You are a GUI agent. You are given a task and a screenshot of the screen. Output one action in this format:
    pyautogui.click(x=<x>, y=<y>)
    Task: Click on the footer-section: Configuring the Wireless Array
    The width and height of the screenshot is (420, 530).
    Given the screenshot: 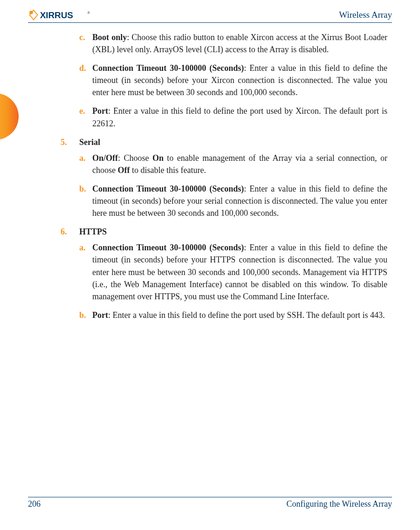 What is the action you would take?
    pyautogui.click(x=339, y=504)
    